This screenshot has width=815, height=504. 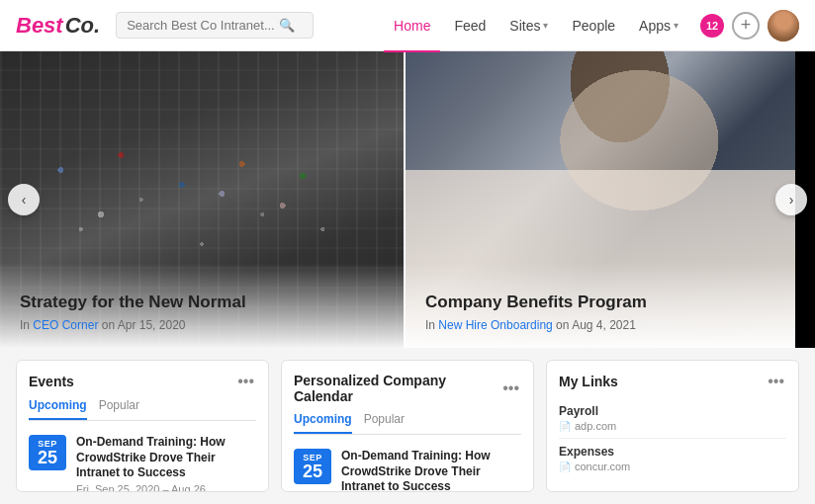 I want to click on my-links-widget-title: My Links, so click(x=589, y=381).